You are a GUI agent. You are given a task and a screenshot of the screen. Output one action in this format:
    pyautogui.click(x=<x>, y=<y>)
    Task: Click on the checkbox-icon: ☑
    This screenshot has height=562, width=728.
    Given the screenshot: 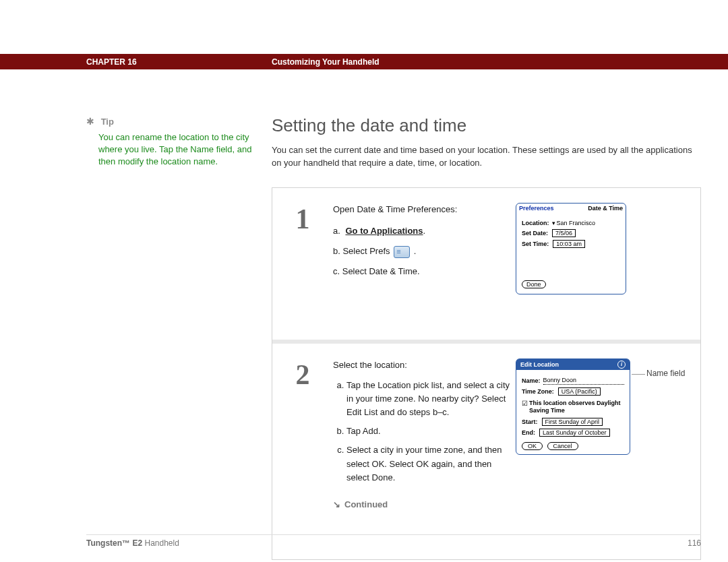 What is the action you would take?
    pyautogui.click(x=524, y=403)
    